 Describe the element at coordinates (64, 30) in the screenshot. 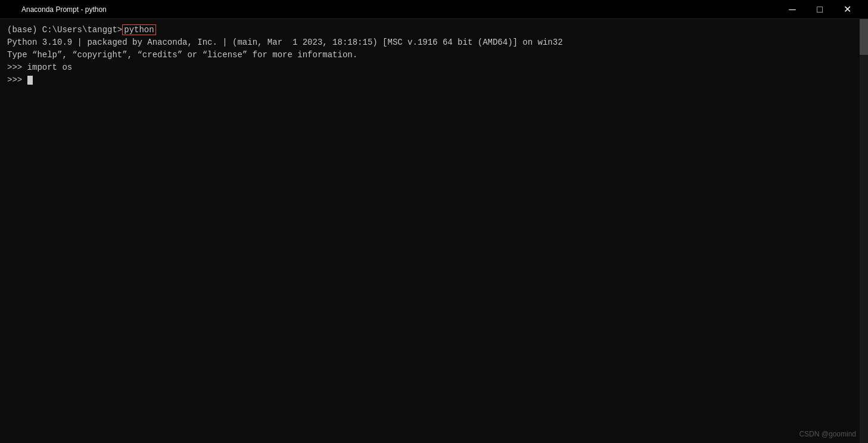

I see `prompt-1: (base) C:\Users\tanggt>` at that location.